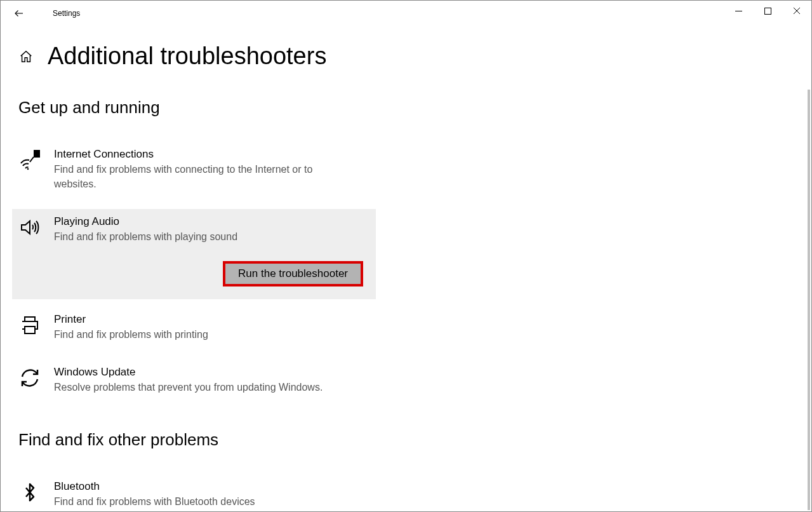 This screenshot has height=512, width=812. What do you see at coordinates (30, 379) in the screenshot?
I see `sync-icon` at bounding box center [30, 379].